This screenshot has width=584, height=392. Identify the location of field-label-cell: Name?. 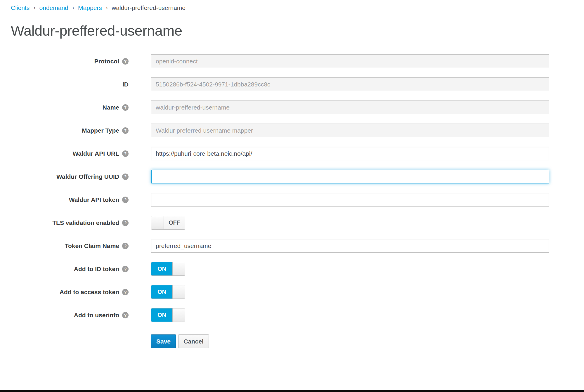
(64, 107).